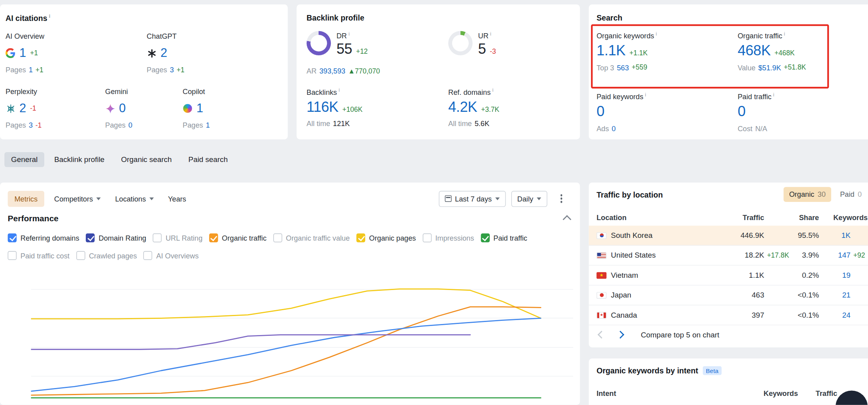  What do you see at coordinates (287, 404) in the screenshot?
I see `x-tick-label: 17 Feb` at bounding box center [287, 404].